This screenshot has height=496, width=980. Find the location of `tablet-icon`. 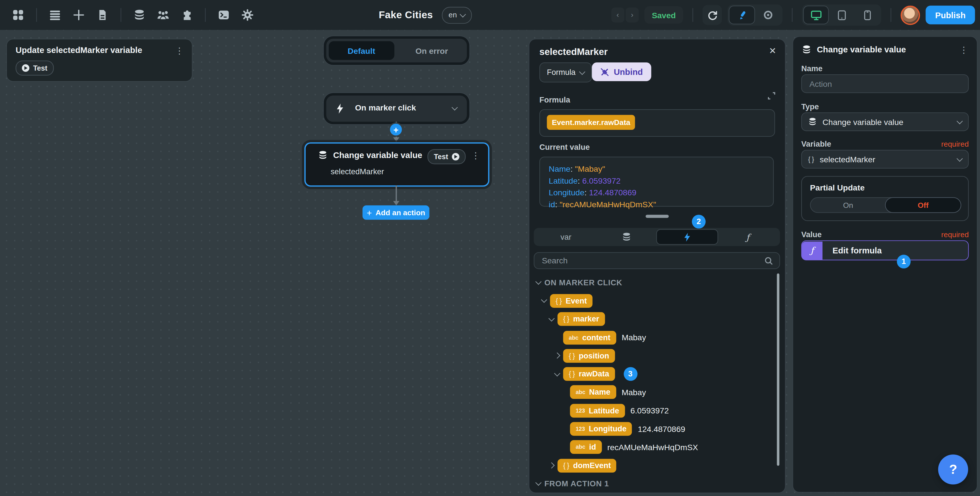

tablet-icon is located at coordinates (842, 15).